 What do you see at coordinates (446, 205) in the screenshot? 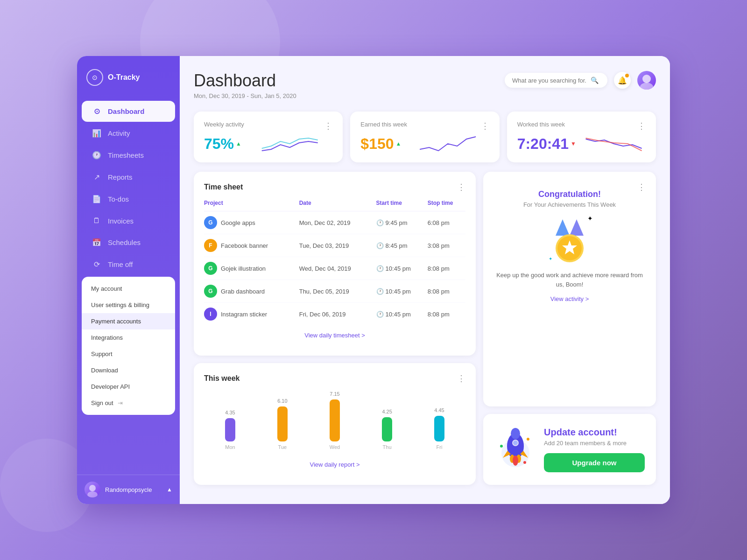
I see `col-stop: Stop time` at bounding box center [446, 205].